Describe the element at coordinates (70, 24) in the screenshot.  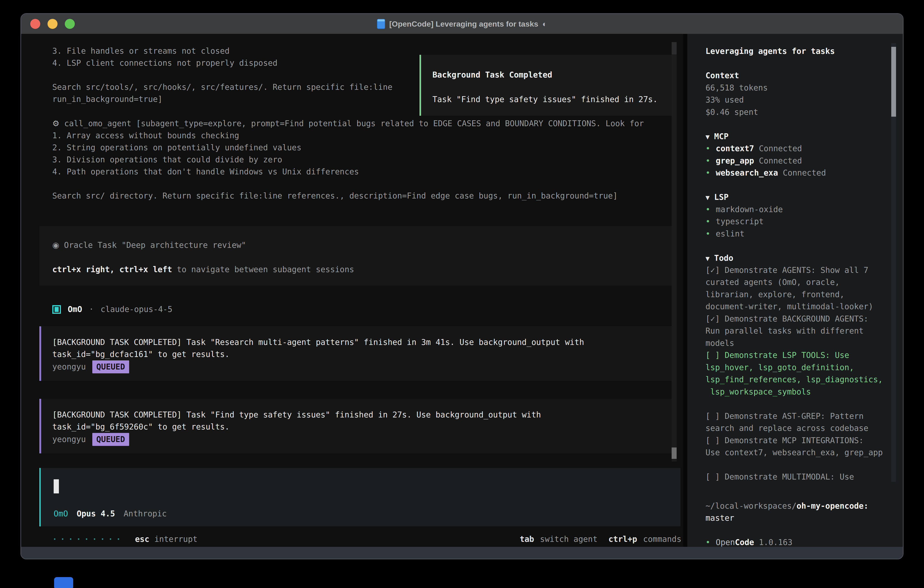
I see `zoom-button` at that location.